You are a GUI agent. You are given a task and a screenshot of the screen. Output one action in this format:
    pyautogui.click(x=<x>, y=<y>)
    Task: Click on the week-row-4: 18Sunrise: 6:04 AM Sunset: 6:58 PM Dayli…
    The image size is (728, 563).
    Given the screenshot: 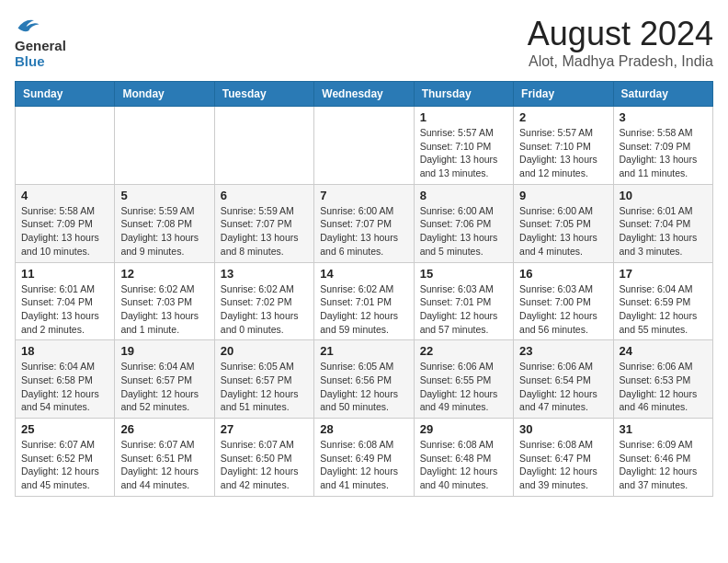 What is the action you would take?
    pyautogui.click(x=364, y=379)
    